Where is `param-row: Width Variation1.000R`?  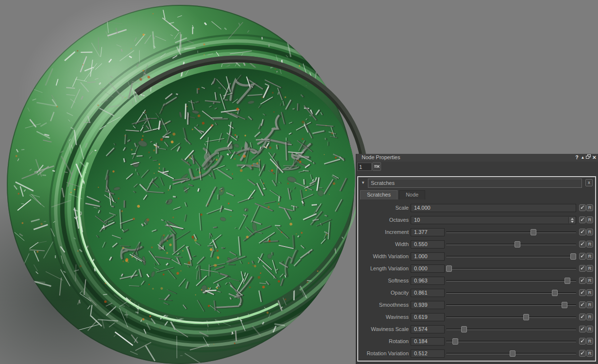 param-row: Width Variation1.000R is located at coordinates (477, 257).